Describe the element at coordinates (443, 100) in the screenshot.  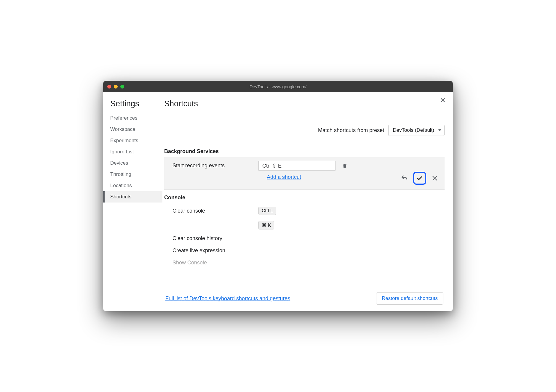
I see `close-settings-button: ✕` at that location.